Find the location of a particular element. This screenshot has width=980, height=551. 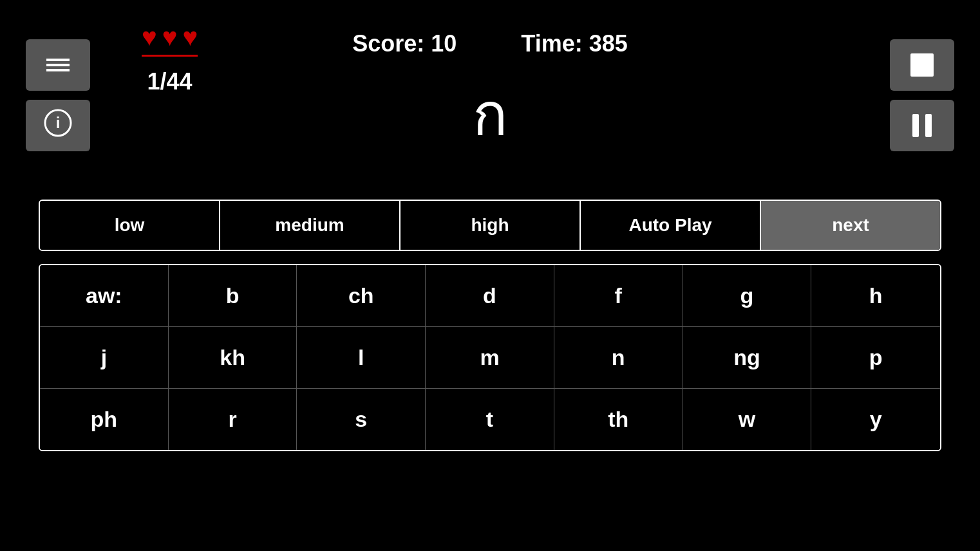

key-w: w is located at coordinates (748, 420).